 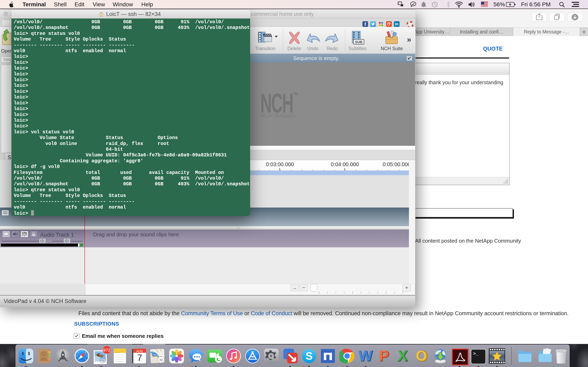 What do you see at coordinates (309, 356) in the screenshot?
I see `svg-text: S` at bounding box center [309, 356].